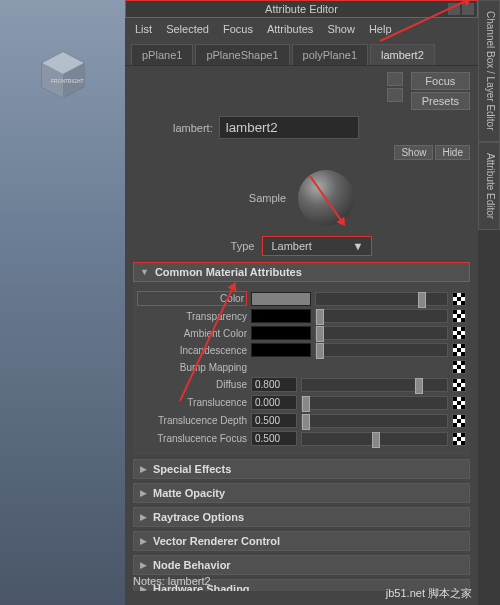 The height and width of the screenshot is (605, 500). Describe the element at coordinates (192, 438) in the screenshot. I see `attr-transfocus-label: Translucence Focus` at that location.